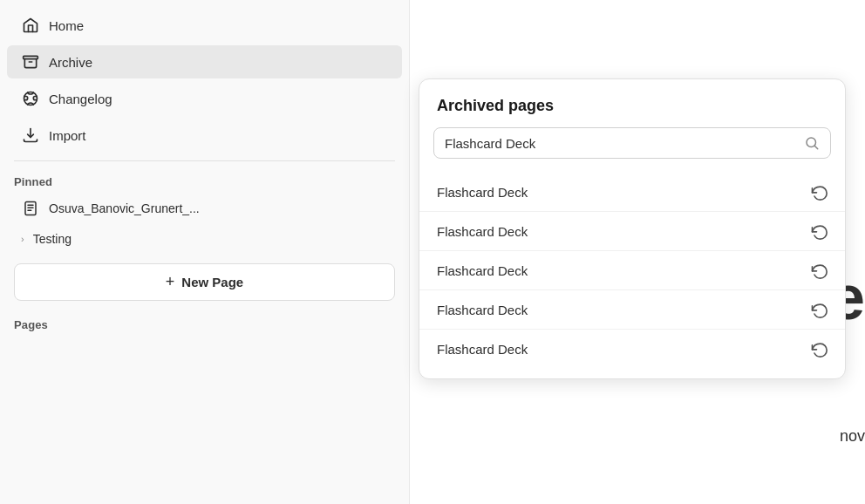 Image resolution: width=865 pixels, height=504 pixels. I want to click on nav-item-archive: Archive, so click(204, 62).